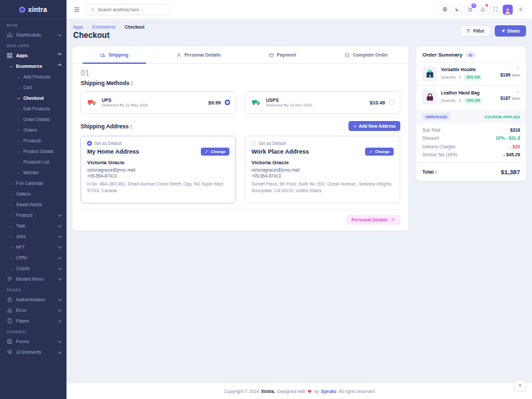 The height and width of the screenshot is (399, 532). Describe the element at coordinates (33, 9) in the screenshot. I see `brand-logo: xintra` at that location.